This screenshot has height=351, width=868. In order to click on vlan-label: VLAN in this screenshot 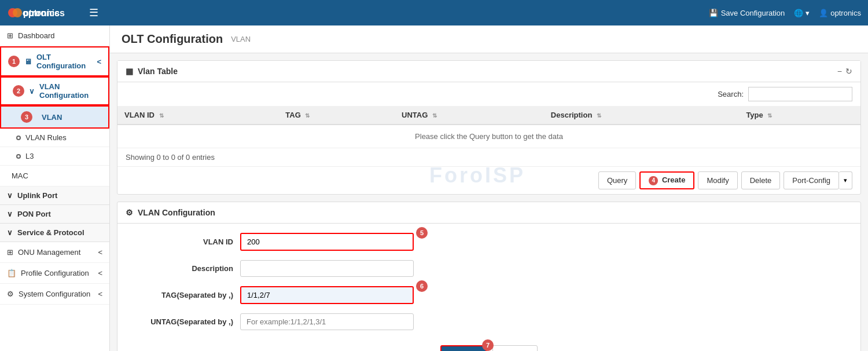, I will do `click(52, 117)`.